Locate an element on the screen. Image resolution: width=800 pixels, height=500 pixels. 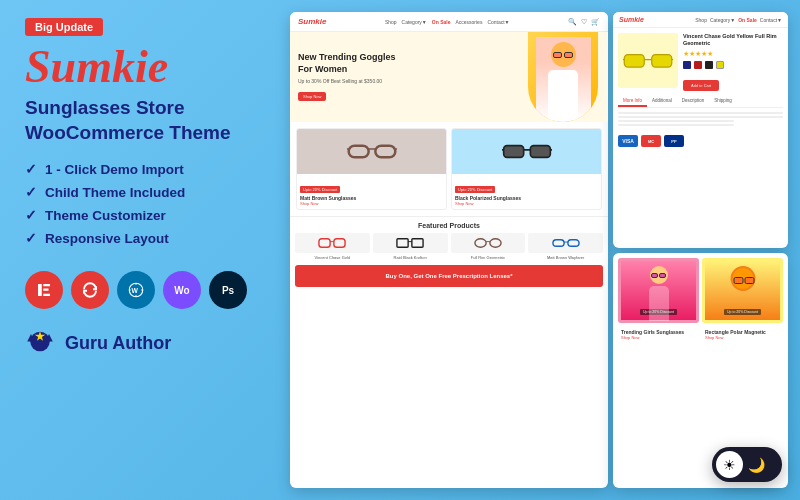
feature-item-2: ✓ Child Theme Included is located at coordinates (145, 192).